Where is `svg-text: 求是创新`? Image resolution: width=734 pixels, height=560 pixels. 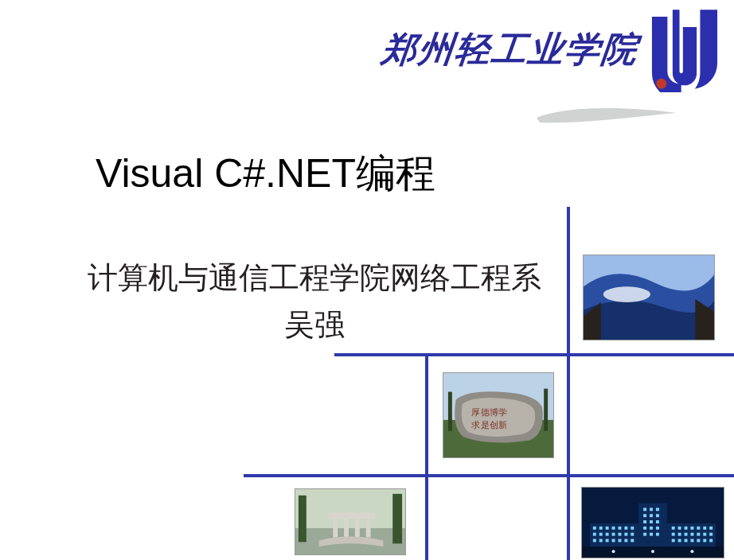 svg-text: 求是创新 is located at coordinates (489, 425).